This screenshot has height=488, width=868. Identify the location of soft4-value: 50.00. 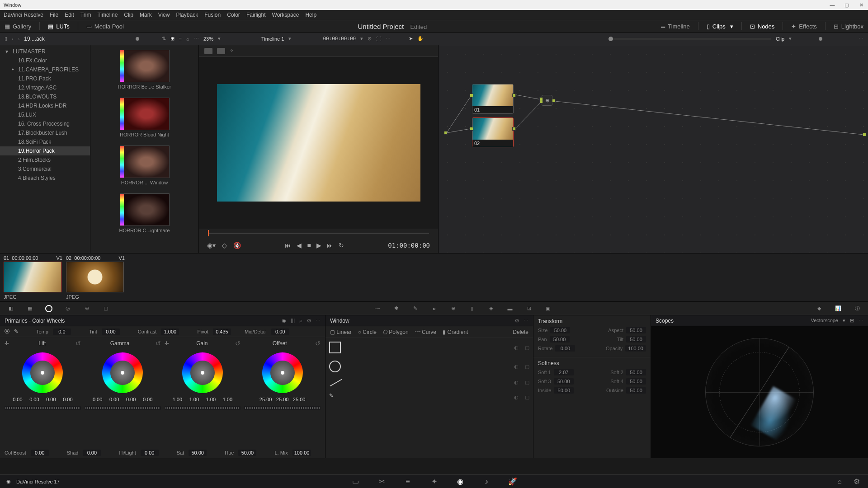
(636, 381).